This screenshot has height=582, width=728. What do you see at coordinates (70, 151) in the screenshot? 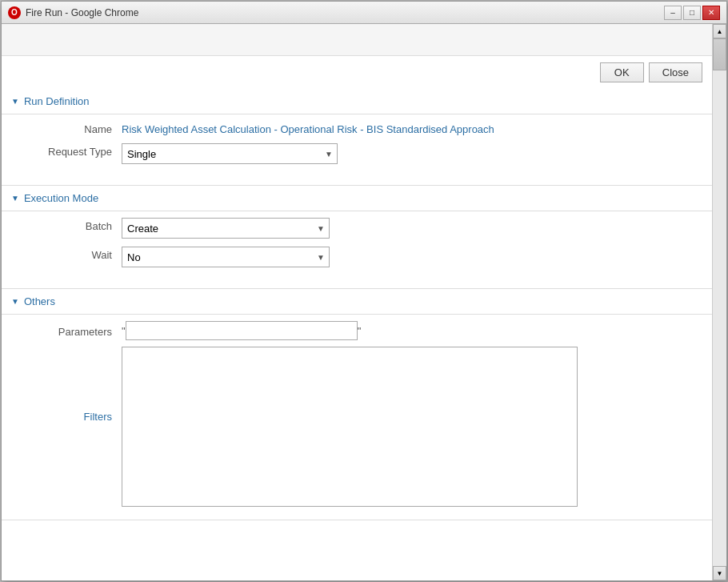
I see `request-type-label: Request Type` at bounding box center [70, 151].